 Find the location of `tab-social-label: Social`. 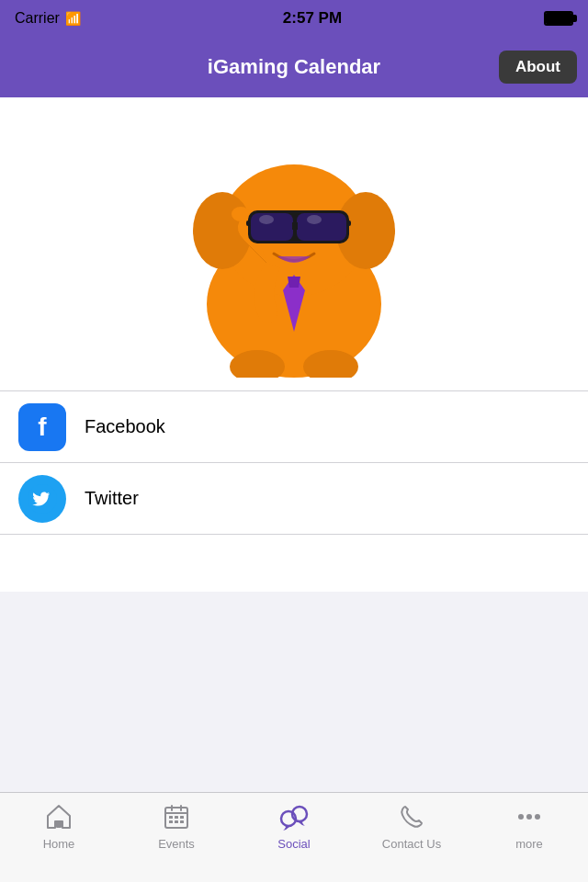

tab-social-label: Social is located at coordinates (294, 843).